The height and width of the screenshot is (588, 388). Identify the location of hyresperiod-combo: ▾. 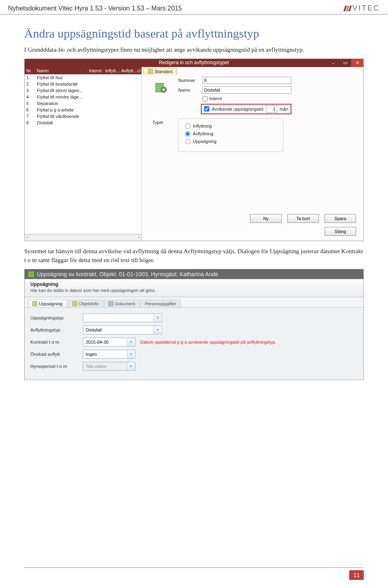
(109, 366).